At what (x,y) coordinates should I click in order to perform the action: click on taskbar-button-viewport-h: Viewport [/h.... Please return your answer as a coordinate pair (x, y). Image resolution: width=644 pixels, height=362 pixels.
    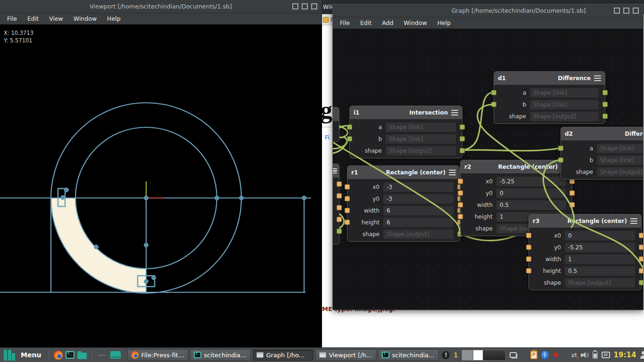
    Looking at the image, I should click on (346, 355).